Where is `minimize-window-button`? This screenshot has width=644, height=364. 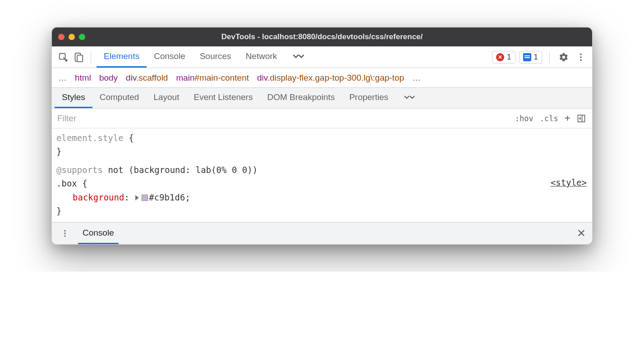 minimize-window-button is located at coordinates (72, 37).